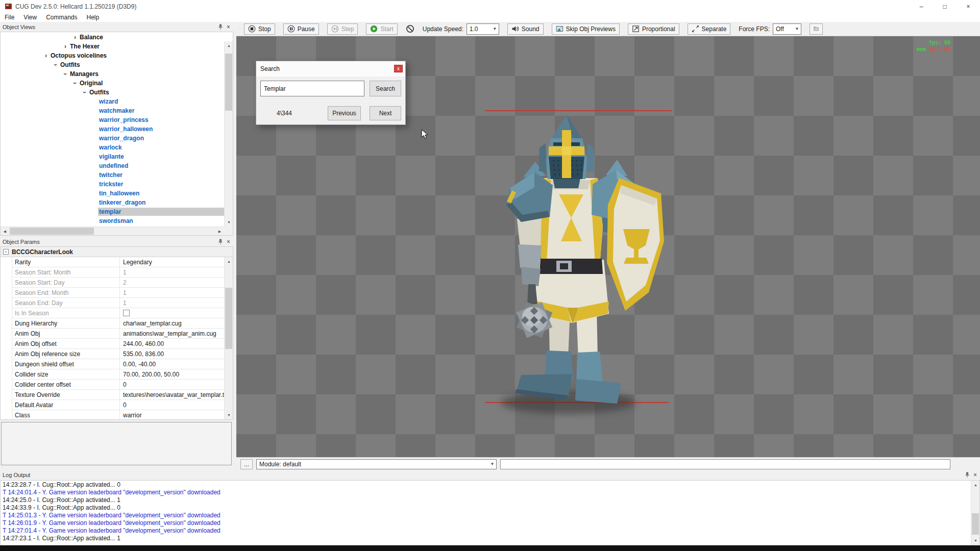 This screenshot has width=980, height=551. What do you see at coordinates (172, 364) in the screenshot?
I see `param-value: 0.00, -40.00` at bounding box center [172, 364].